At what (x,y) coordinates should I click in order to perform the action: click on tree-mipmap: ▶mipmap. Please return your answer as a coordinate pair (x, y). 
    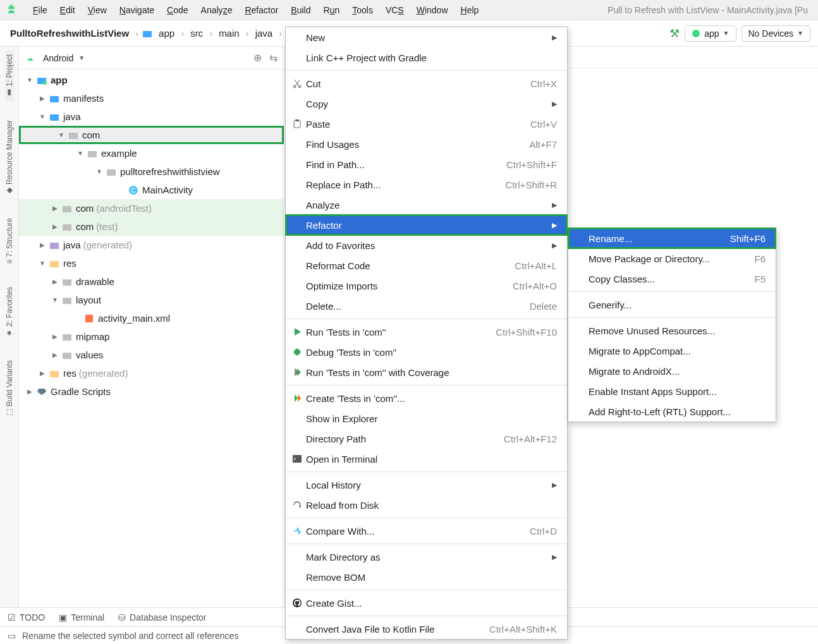
    Looking at the image, I should click on (152, 336).